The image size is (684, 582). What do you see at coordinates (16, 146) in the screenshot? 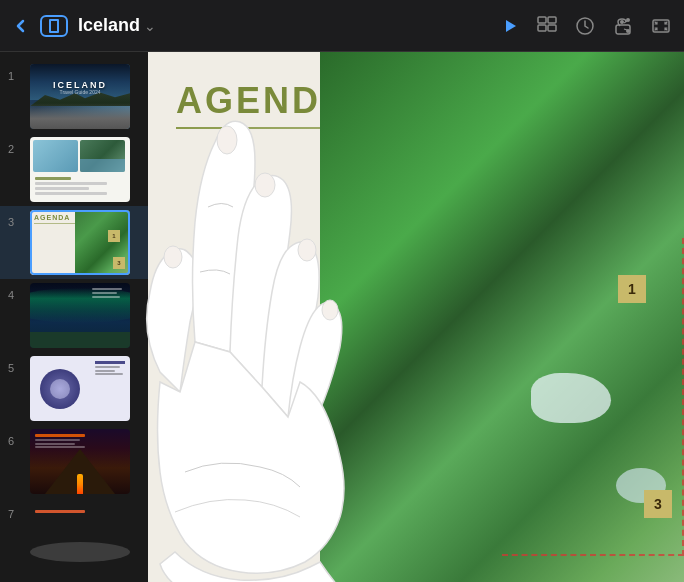
I see `slide-number-2: 2` at bounding box center [16, 146].